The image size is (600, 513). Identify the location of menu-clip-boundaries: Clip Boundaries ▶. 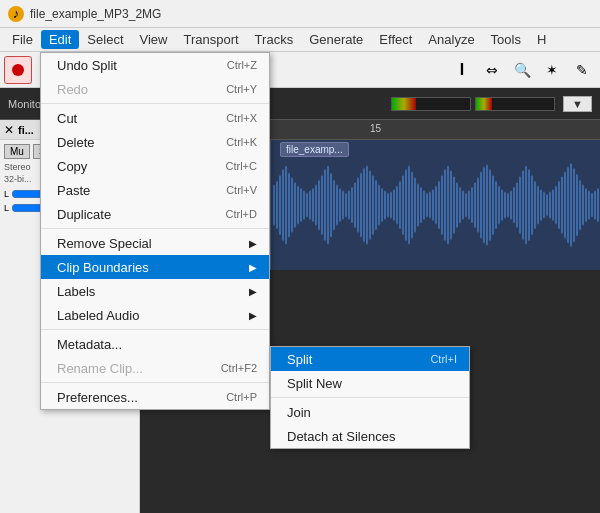
(155, 267).